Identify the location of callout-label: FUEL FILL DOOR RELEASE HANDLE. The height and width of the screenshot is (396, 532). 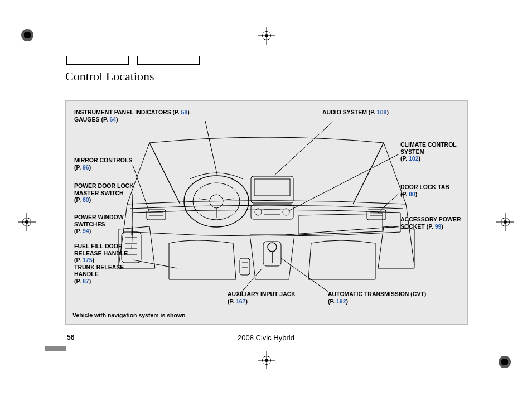
(101, 250).